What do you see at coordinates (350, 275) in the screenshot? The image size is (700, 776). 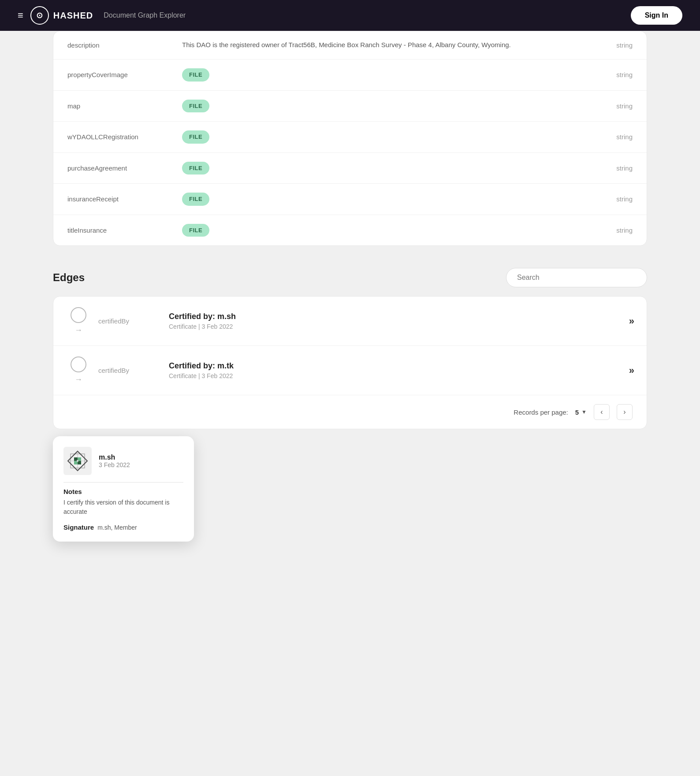 I see `edges-header: Edges` at bounding box center [350, 275].